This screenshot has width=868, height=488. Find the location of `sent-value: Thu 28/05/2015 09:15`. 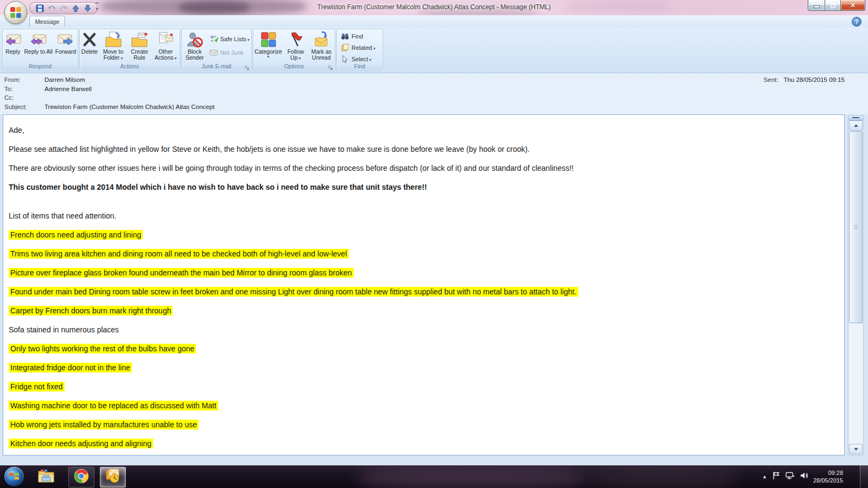

sent-value: Thu 28/05/2015 09:15 is located at coordinates (814, 80).